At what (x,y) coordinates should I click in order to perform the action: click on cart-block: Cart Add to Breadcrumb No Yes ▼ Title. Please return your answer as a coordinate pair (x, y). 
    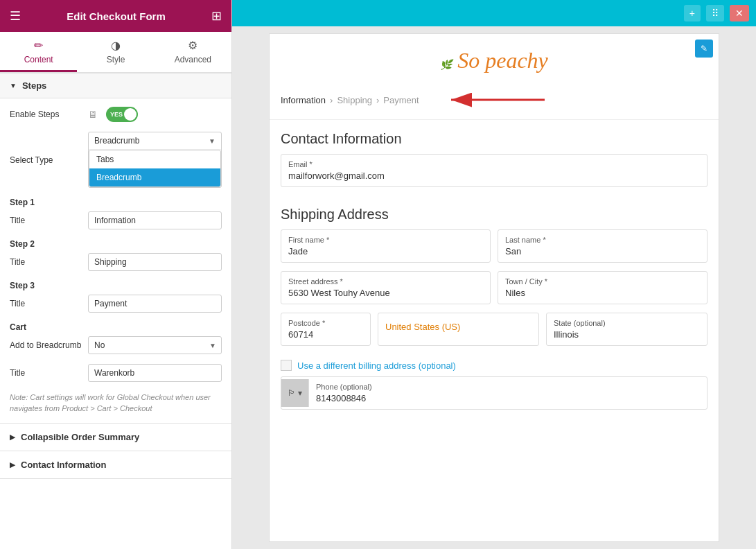
    Looking at the image, I should click on (116, 352).